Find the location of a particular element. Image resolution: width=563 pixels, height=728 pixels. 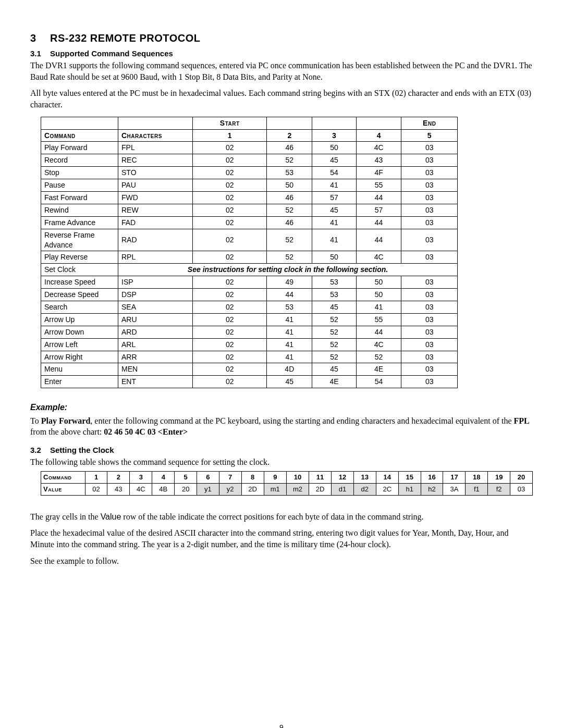

clock-value-cell: 02 is located at coordinates (96, 489).